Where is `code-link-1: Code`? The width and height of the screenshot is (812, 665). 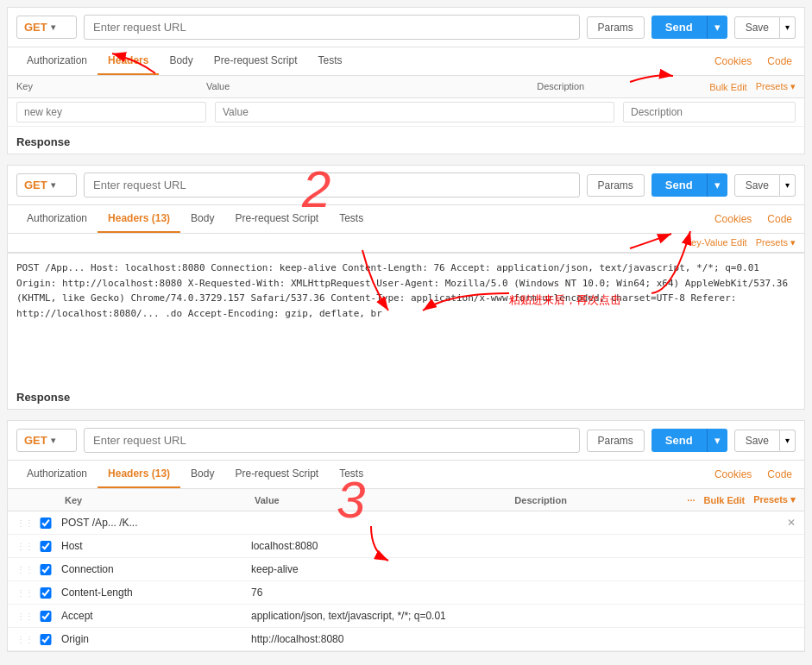
code-link-1: Code is located at coordinates (780, 61).